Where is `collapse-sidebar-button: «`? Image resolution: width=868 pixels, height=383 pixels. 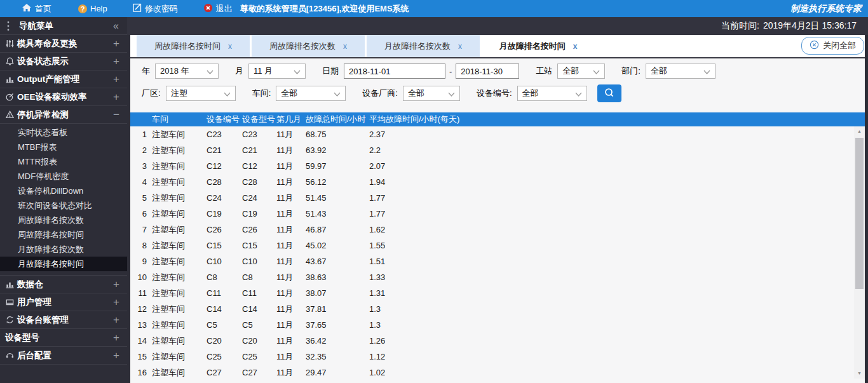 collapse-sidebar-button: « is located at coordinates (116, 26).